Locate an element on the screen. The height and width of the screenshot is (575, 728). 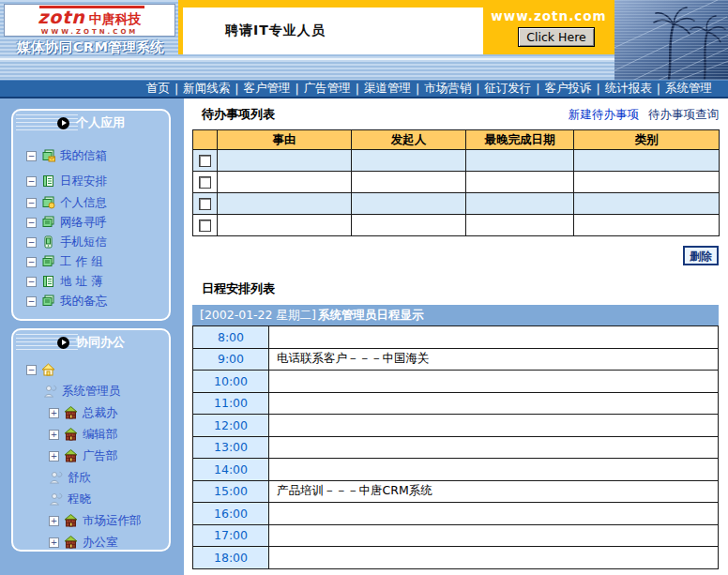
sidebar-item-personal-info: −个人信息 is located at coordinates (98, 203).